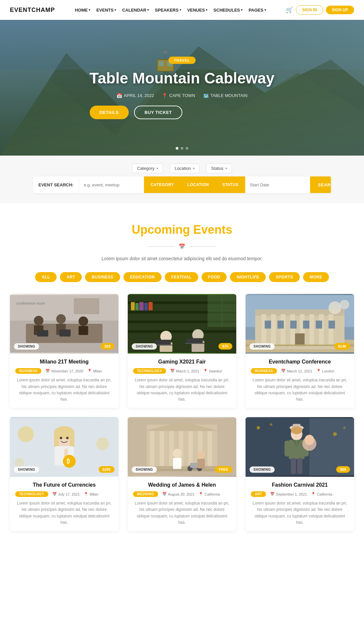 The width and height of the screenshot is (364, 630). What do you see at coordinates (30, 304) in the screenshot?
I see `svg-text: conference room` at bounding box center [30, 304].